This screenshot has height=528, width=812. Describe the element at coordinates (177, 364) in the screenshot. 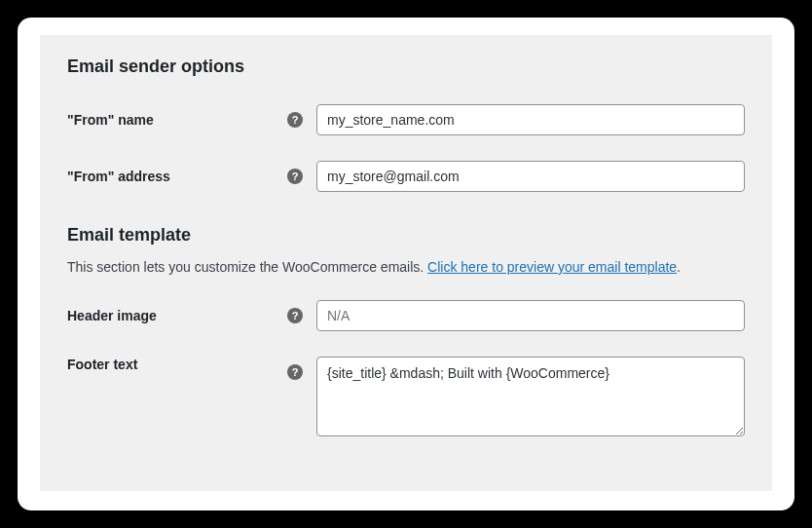

I see `footer-text-label: Footer text` at that location.